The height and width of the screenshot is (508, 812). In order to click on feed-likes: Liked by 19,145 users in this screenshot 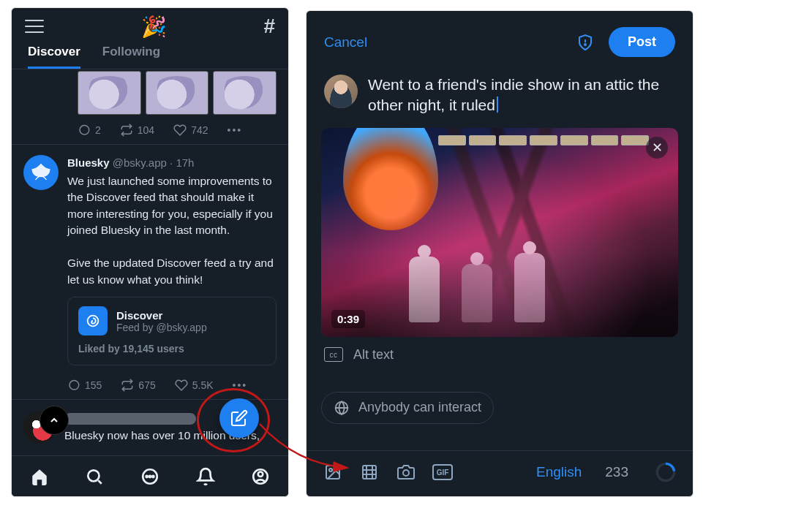, I will do `click(172, 349)`.